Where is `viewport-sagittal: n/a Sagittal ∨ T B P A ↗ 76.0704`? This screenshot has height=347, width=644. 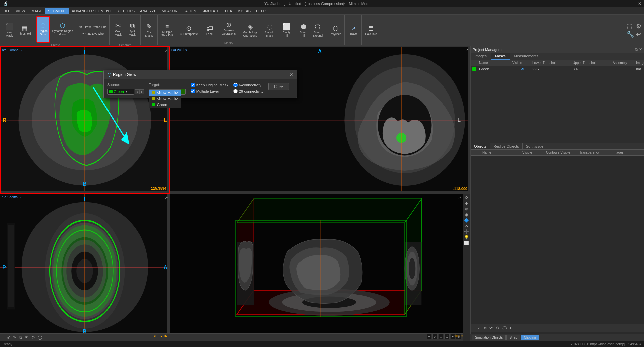
viewport-sagittal: n/a Sagittal ∨ T B P A ↗ 76.0704 is located at coordinates (85, 267).